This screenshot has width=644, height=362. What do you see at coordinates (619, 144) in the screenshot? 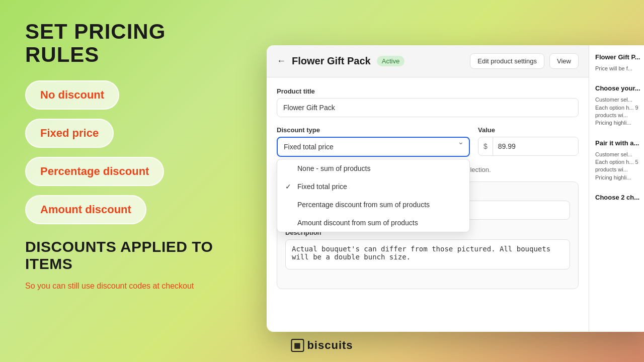
I see `sidebar-section-3-title: Pair it with a...` at bounding box center [619, 144].